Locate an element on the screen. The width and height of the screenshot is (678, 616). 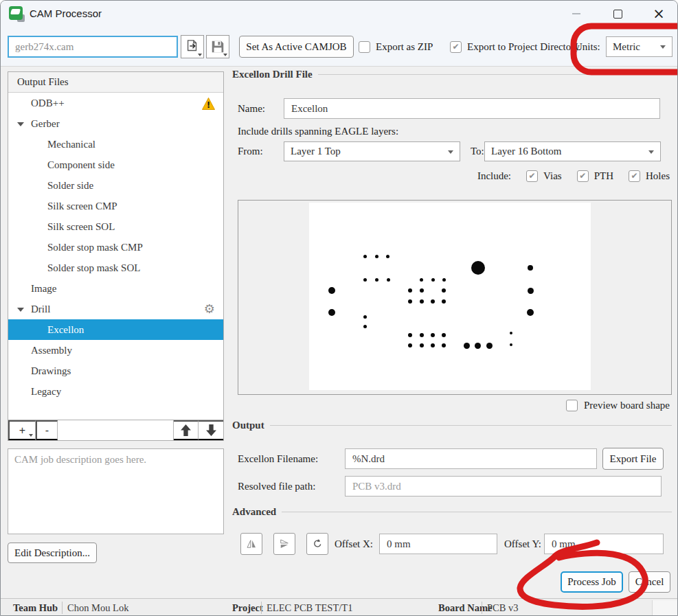
tree-item-legacy: Legacy is located at coordinates (115, 391).